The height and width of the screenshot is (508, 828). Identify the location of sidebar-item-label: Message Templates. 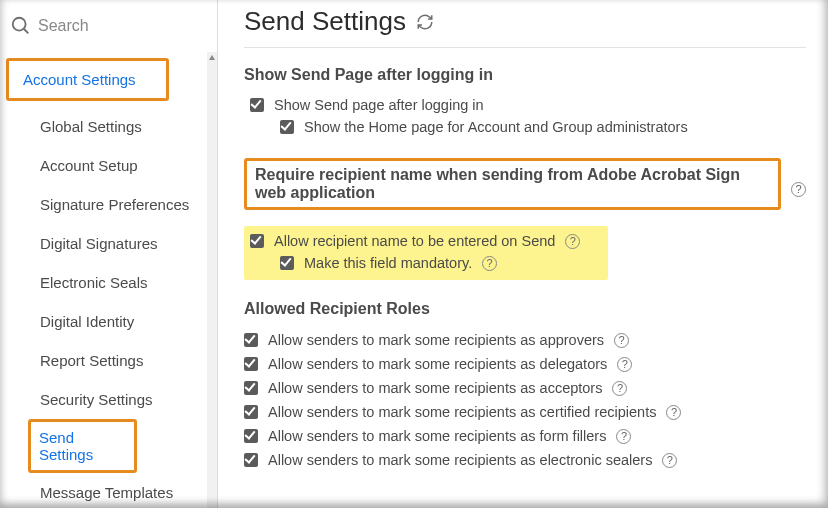
(106, 492).